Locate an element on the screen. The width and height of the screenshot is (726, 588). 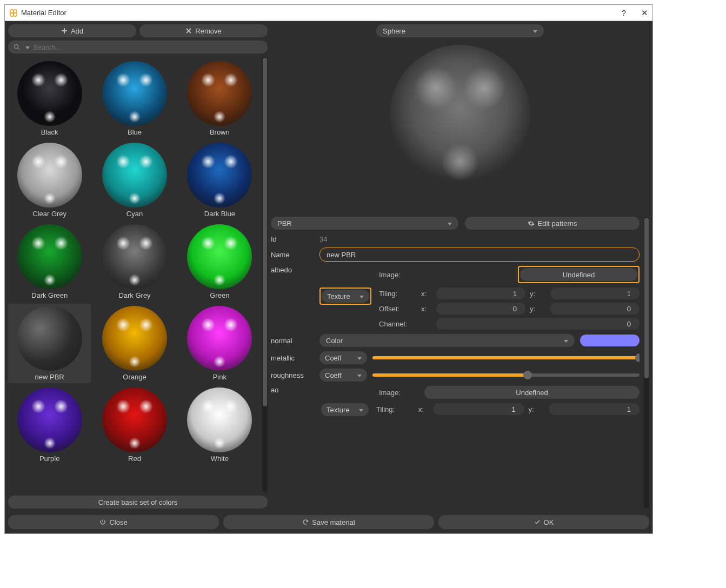
help-button: ? is located at coordinates (624, 13).